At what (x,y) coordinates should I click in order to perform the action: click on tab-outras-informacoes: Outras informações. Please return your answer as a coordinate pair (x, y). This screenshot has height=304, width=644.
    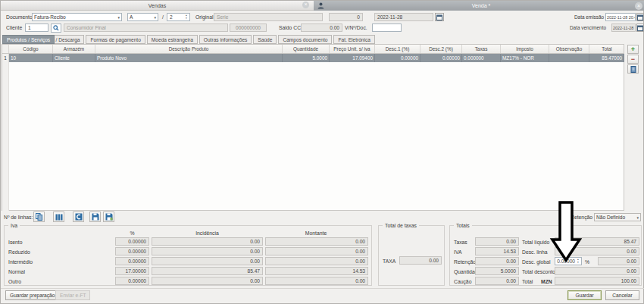
    Looking at the image, I should click on (226, 39).